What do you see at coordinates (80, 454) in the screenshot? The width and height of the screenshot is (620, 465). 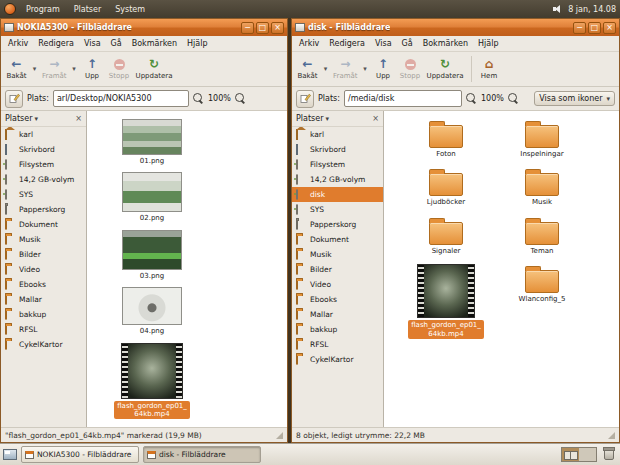 I see `taskbar-window-nokia5300: NOKIA5300 - Filbläddrare` at bounding box center [80, 454].